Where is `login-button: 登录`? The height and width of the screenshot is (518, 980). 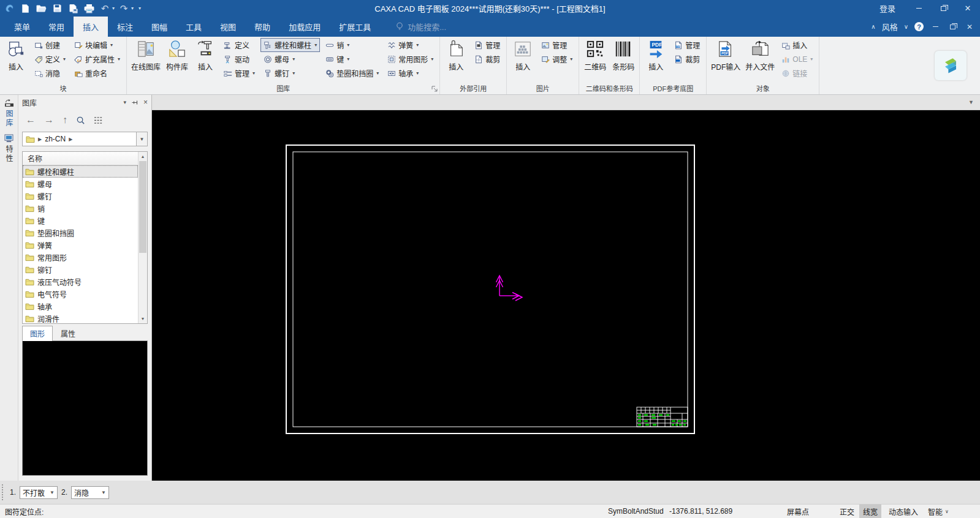 login-button: 登录 is located at coordinates (887, 9).